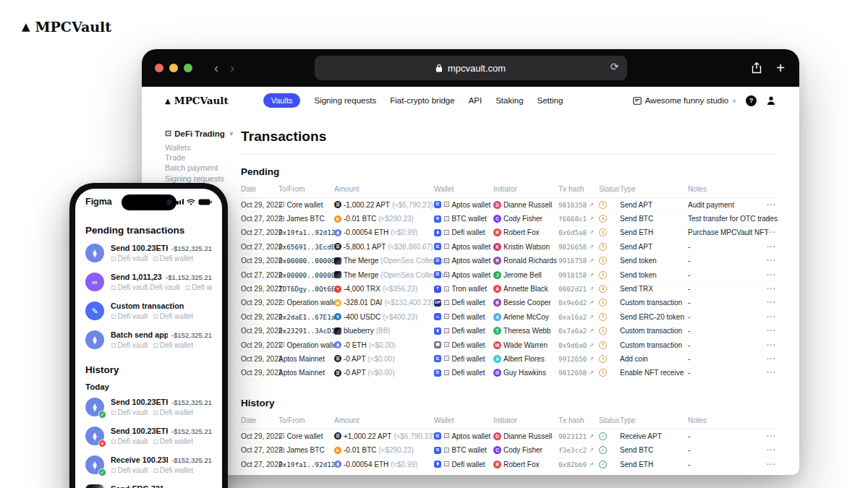  I want to click on item-amount: -$152,325.21, so click(192, 249).